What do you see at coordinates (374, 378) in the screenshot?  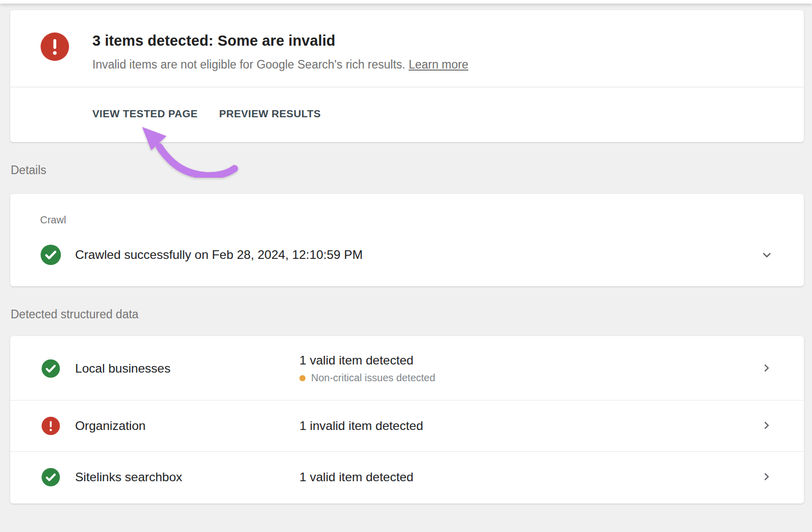 I see `row-substatus-text: Non-critical issues detected` at bounding box center [374, 378].